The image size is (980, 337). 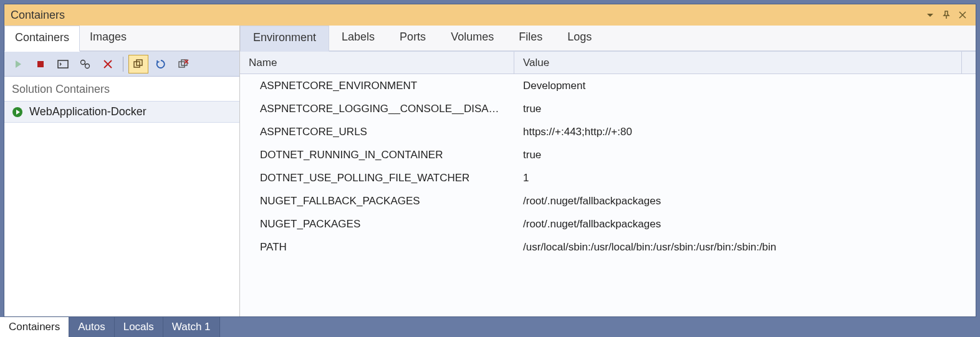 What do you see at coordinates (88, 112) in the screenshot?
I see `container-name: WebApplication-Docker` at bounding box center [88, 112].